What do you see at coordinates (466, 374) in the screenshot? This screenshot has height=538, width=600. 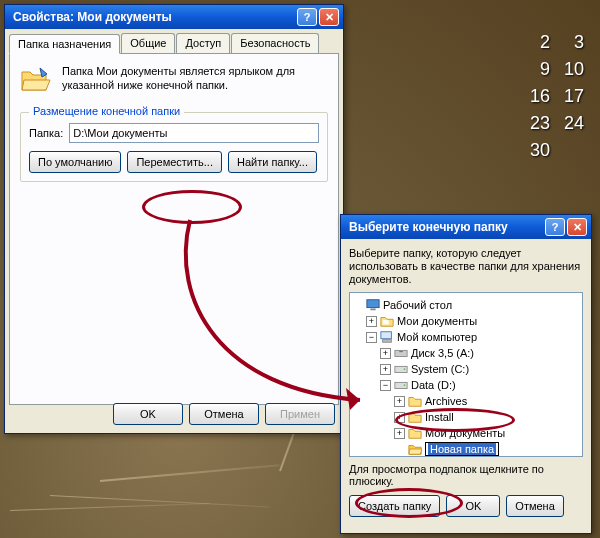 I see `folder-tree: Рабочий стол + Мои документы − Мой компь…` at bounding box center [466, 374].